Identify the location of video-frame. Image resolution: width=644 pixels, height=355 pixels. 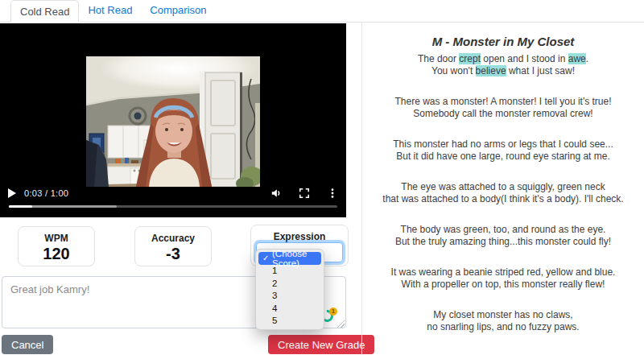
(173, 122).